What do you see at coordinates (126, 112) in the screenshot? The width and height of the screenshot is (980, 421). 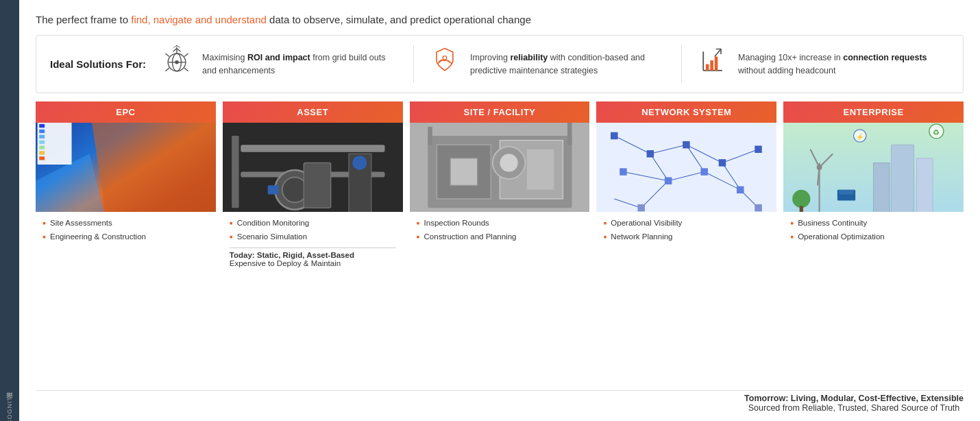 I see `card-header-epc: EPC` at bounding box center [126, 112].